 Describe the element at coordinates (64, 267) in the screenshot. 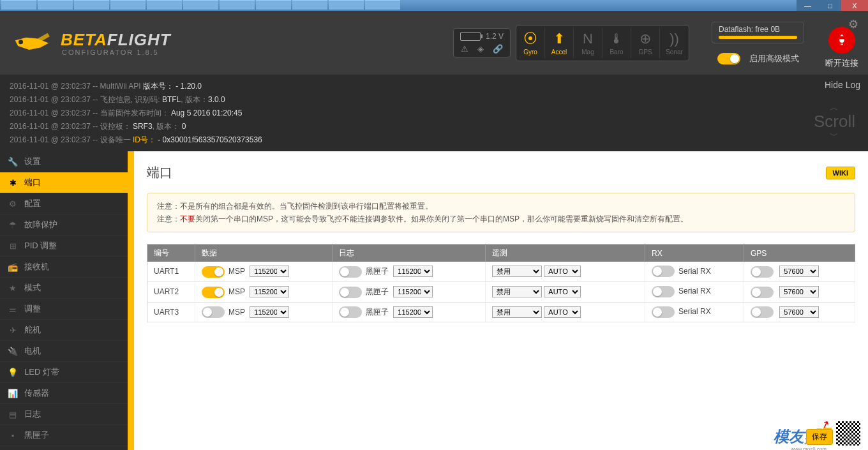

I see `sidebar-item-5: 📻接收机` at that location.